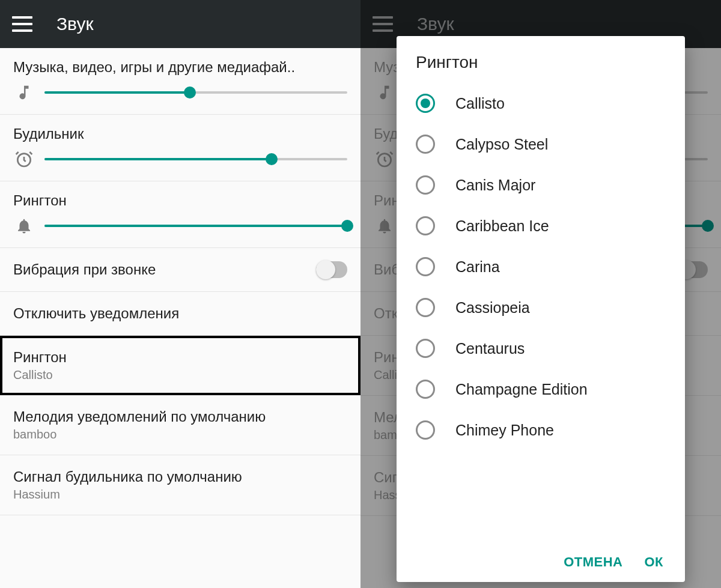 The image size is (721, 588). Describe the element at coordinates (480, 103) in the screenshot. I see `ringtone-option-label: Callisto` at that location.